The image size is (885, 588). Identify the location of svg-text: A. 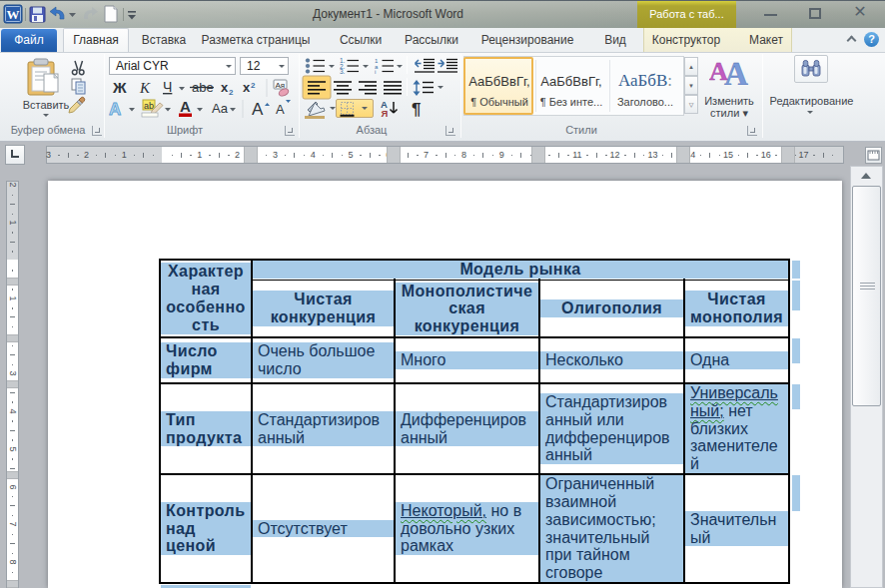
(736, 70).